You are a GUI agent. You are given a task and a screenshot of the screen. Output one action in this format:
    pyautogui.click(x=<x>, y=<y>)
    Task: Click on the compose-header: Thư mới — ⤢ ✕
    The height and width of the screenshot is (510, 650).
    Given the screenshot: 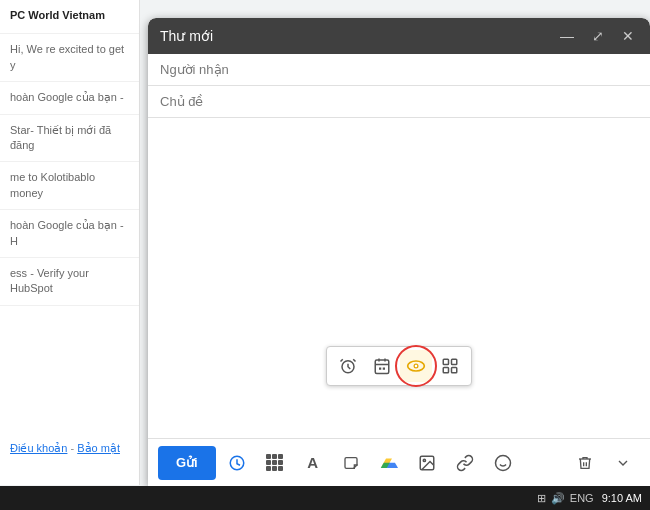 What is the action you would take?
    pyautogui.click(x=399, y=36)
    